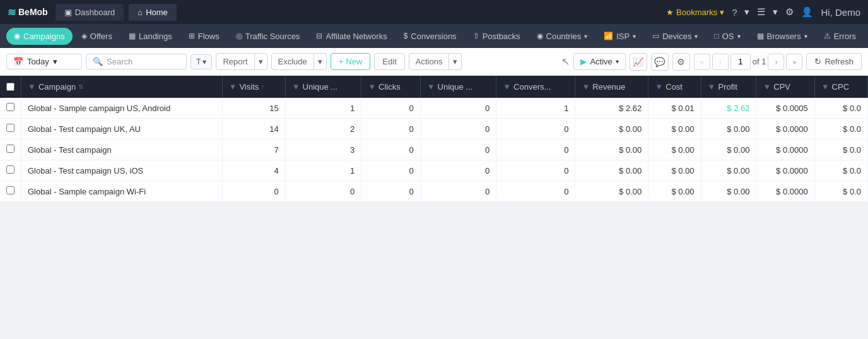 Image resolution: width=868 pixels, height=339 pixels. Describe the element at coordinates (536, 87) in the screenshot. I see `conversions-col-header: ▼ Convers...` at that location.